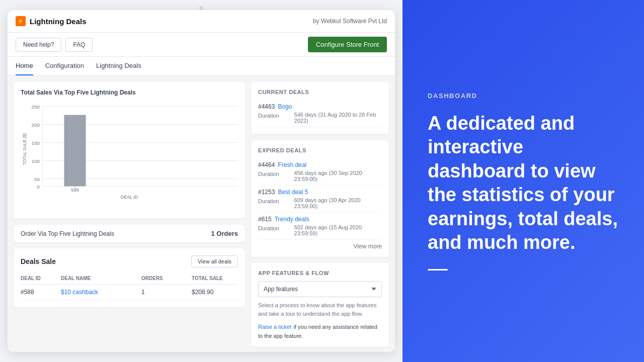 The image size is (644, 362). Describe the element at coordinates (320, 114) in the screenshot. I see `current-deal-item-1: #4463 Bogo Duration 546 days (31 Aug 202…` at that location.